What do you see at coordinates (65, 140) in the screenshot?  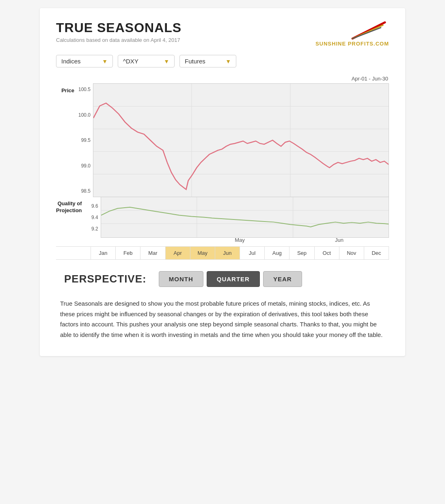 I see `price-y-label: Price` at bounding box center [65, 140].